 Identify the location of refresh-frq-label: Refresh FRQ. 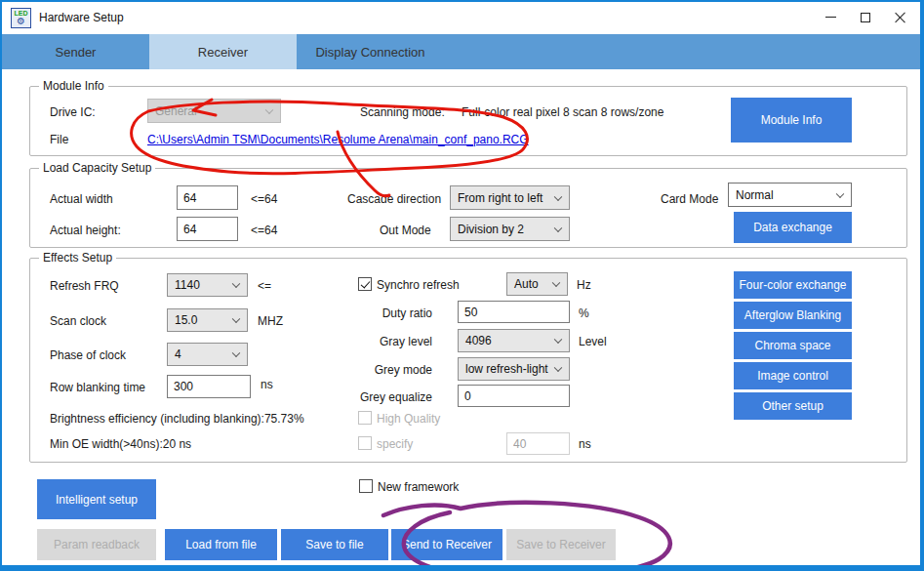
(84, 286).